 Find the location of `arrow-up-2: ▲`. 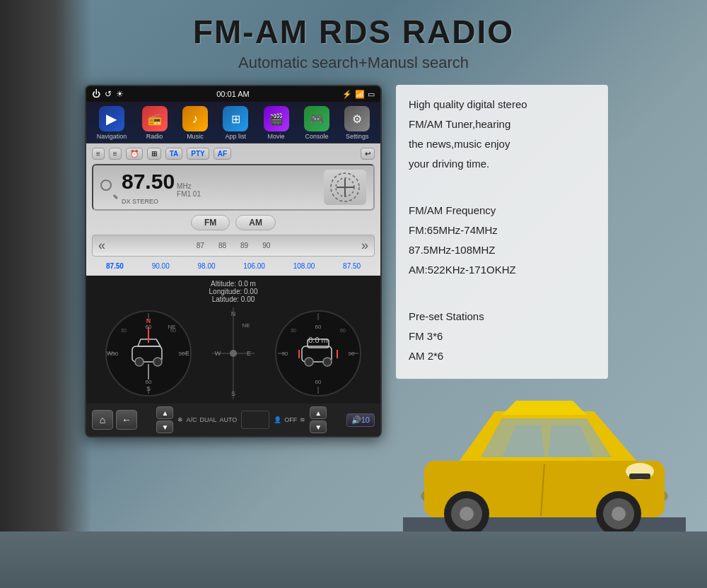

arrow-up-2: ▲ is located at coordinates (318, 413).